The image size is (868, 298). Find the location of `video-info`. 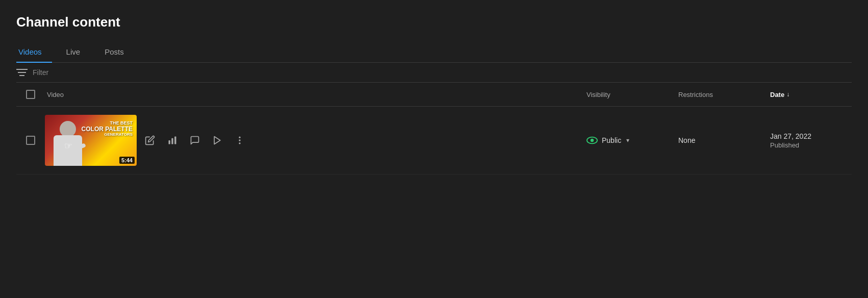

video-info is located at coordinates (362, 140).